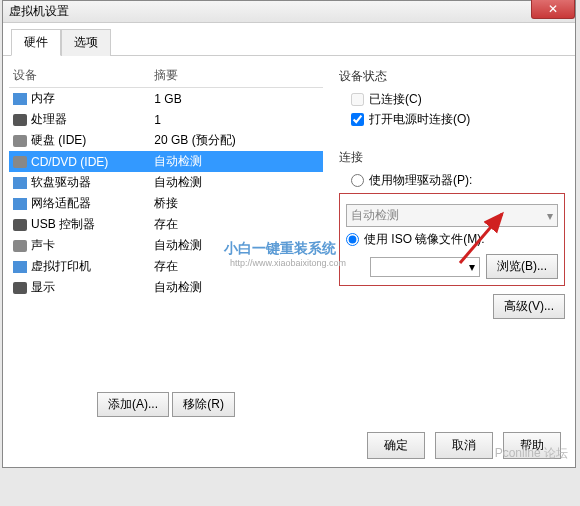  I want to click on connect-poweron-checkbox, so click(358, 120).